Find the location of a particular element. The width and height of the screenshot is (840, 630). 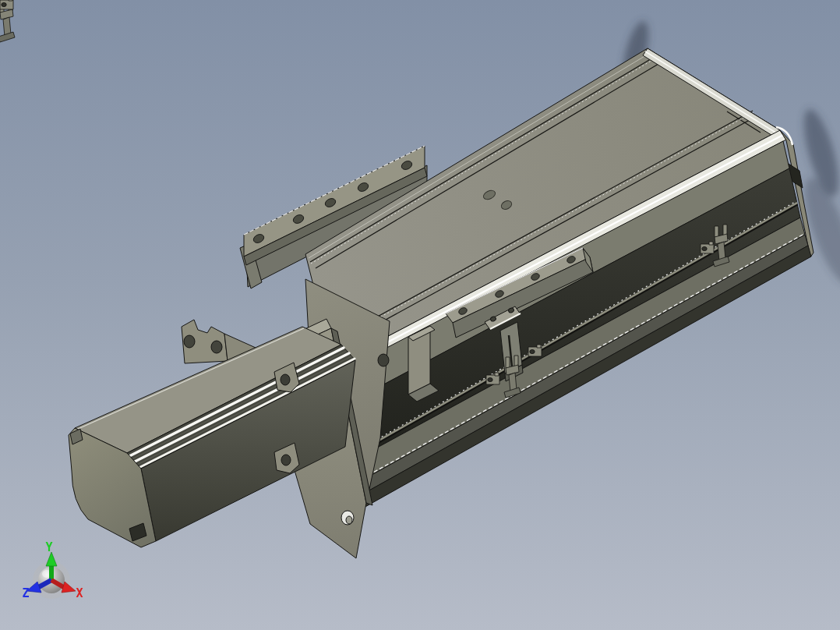

axis-z-label: Z is located at coordinates (25, 593).